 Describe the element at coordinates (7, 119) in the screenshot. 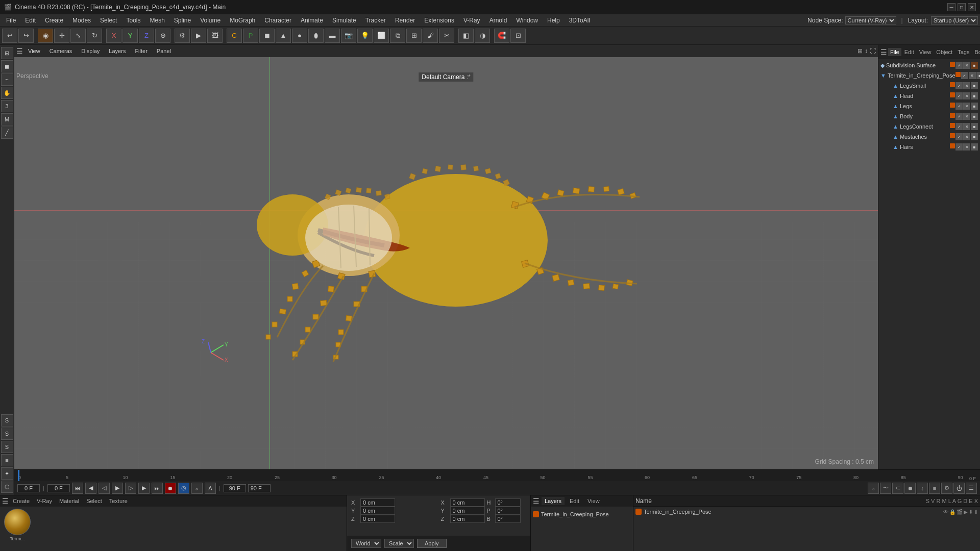

I see `left-tool-morph: M` at that location.